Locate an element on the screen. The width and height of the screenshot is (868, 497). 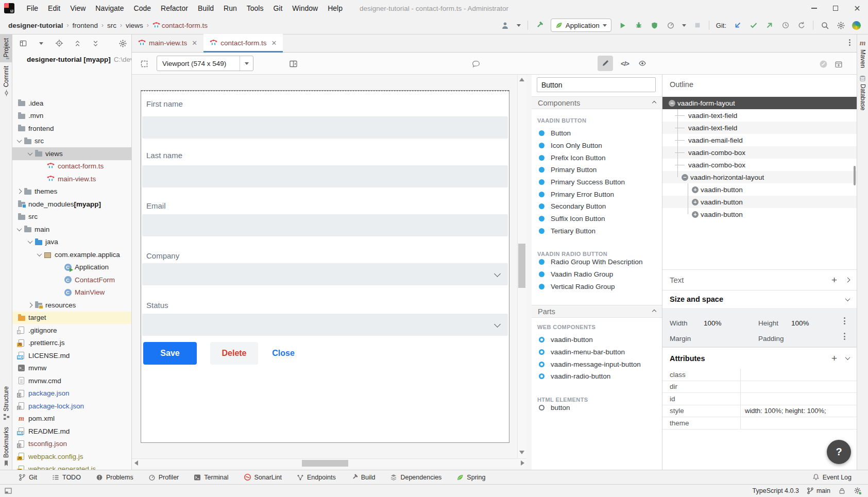
add-text-icon: + is located at coordinates (835, 280).